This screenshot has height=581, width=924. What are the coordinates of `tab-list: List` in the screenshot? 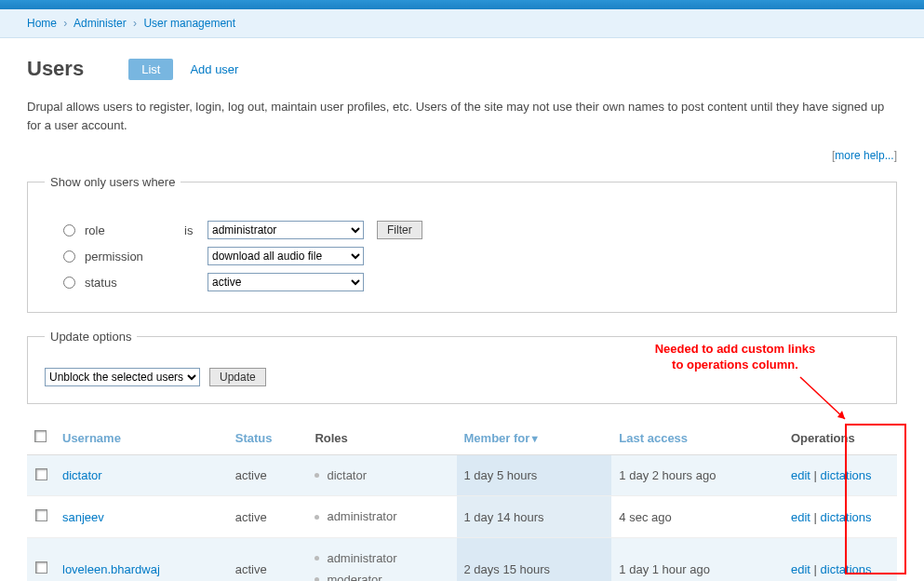 It's located at (151, 69).